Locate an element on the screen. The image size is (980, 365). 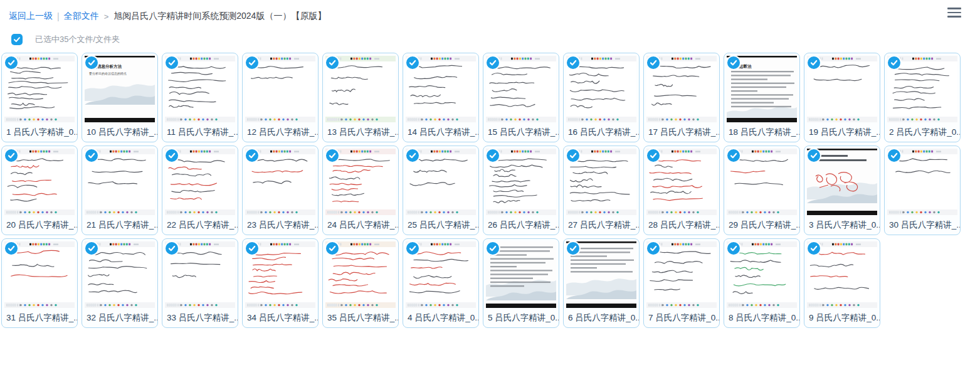
file-card: 15 吕氏八字精讲_... is located at coordinates (521, 98).